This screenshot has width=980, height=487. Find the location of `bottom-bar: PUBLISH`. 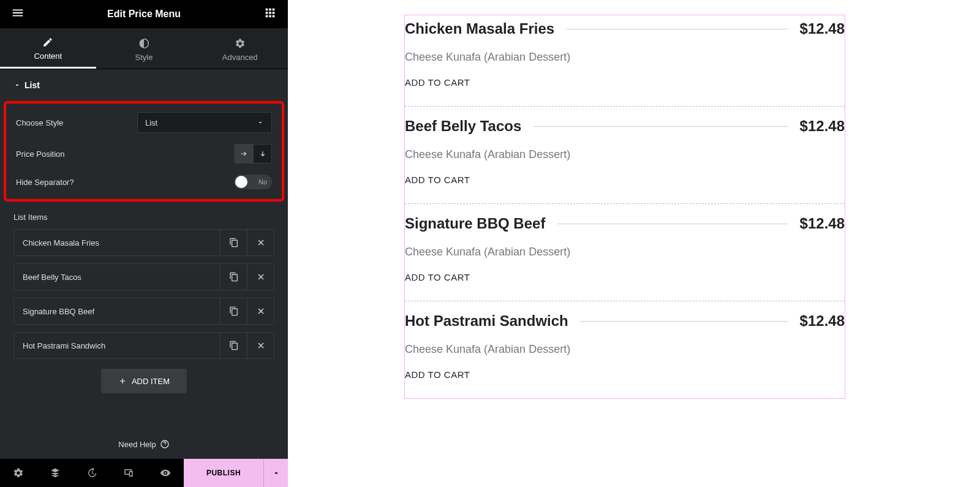

bottom-bar: PUBLISH is located at coordinates (144, 473).